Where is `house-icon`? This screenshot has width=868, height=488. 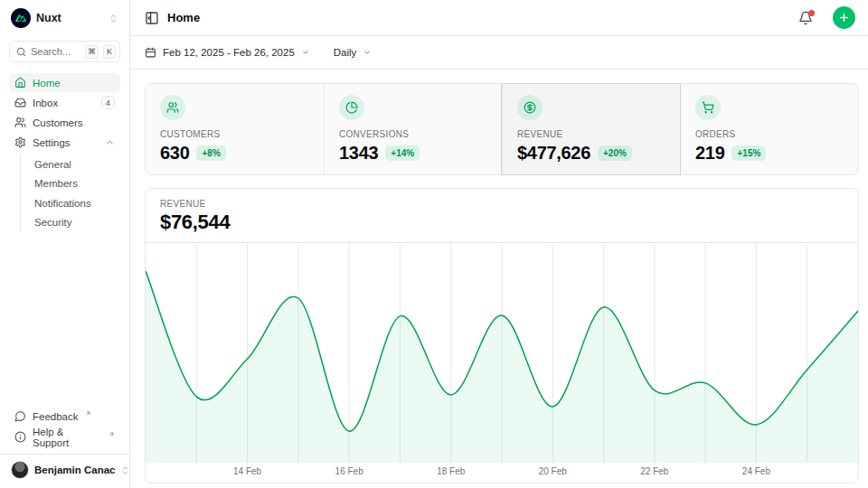 house-icon is located at coordinates (20, 83).